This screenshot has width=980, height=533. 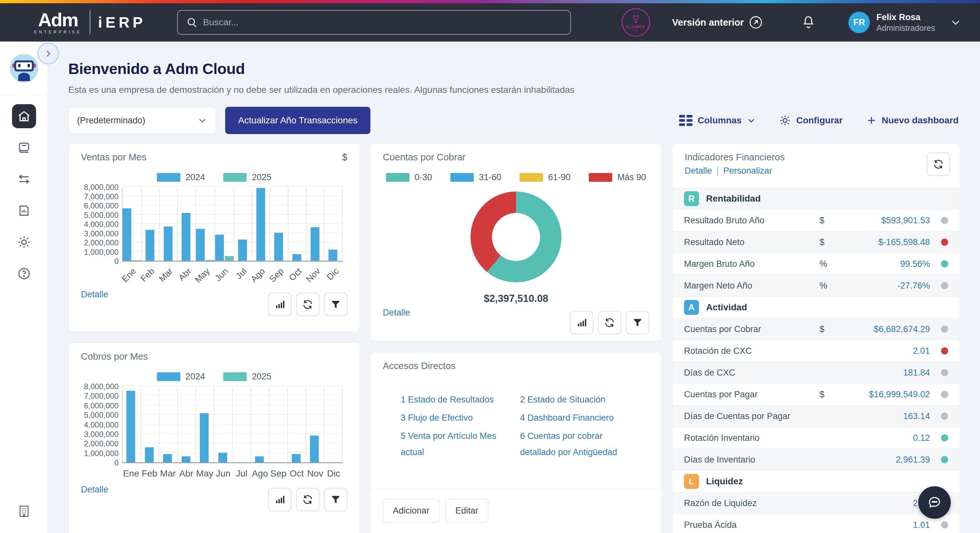 I want to click on columns-button: Columnas, so click(x=718, y=120).